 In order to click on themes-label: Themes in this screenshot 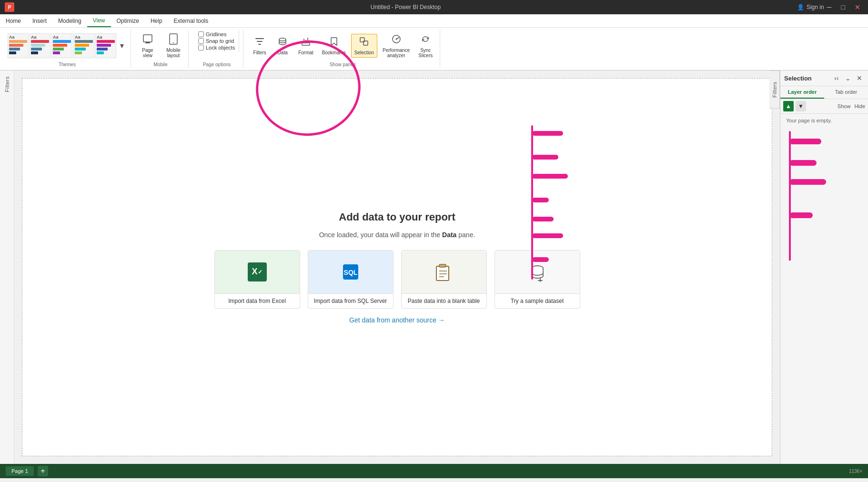, I will do `click(67, 65)`.